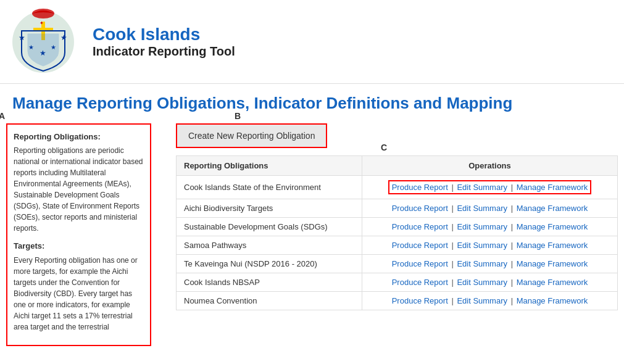 Image resolution: width=624 pixels, height=364 pixels. What do you see at coordinates (43, 42) in the screenshot?
I see `coat-of-arms-icon: ★ ★ ★ ★ ★ ✦` at bounding box center [43, 42].